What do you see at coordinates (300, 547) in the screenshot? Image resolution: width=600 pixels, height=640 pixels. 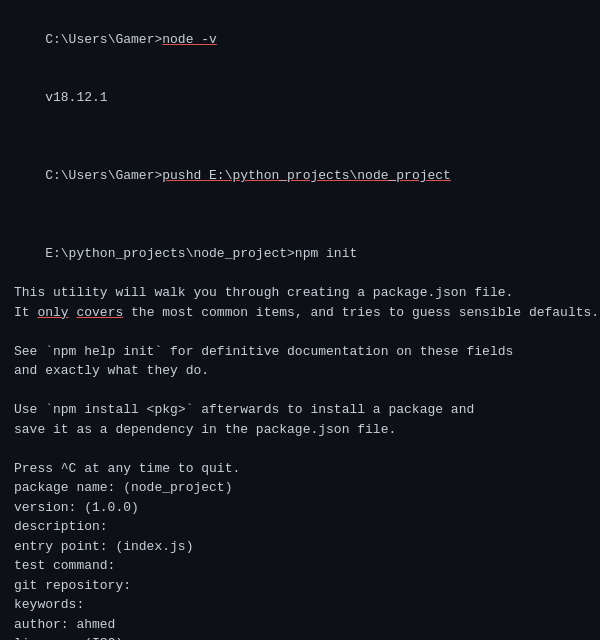 I see `line-entry-point: entry point: (index.js)` at bounding box center [300, 547].